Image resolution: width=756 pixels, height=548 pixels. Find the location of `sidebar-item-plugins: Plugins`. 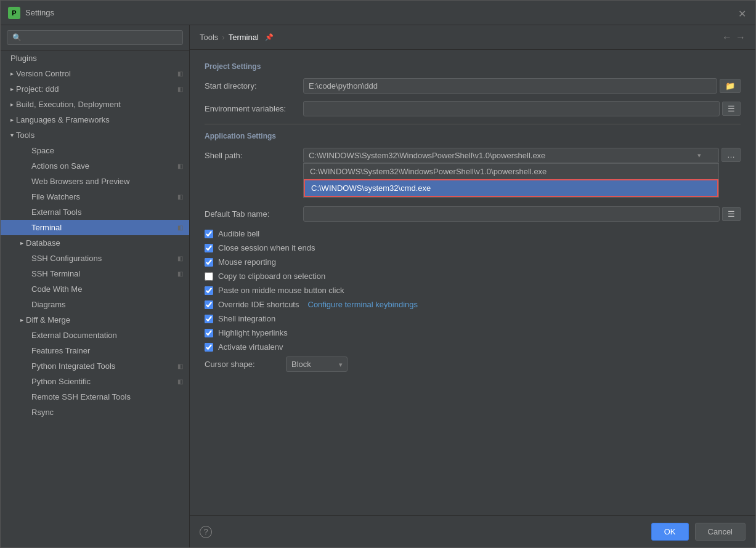

sidebar-item-plugins: Plugins is located at coordinates (95, 58).